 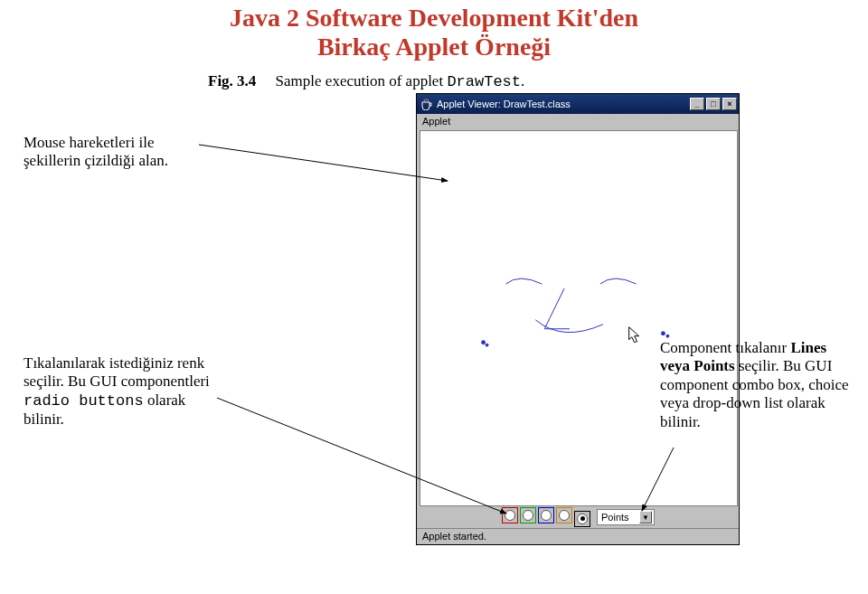 I want to click on controls-panel: Points ▼, so click(x=578, y=517).